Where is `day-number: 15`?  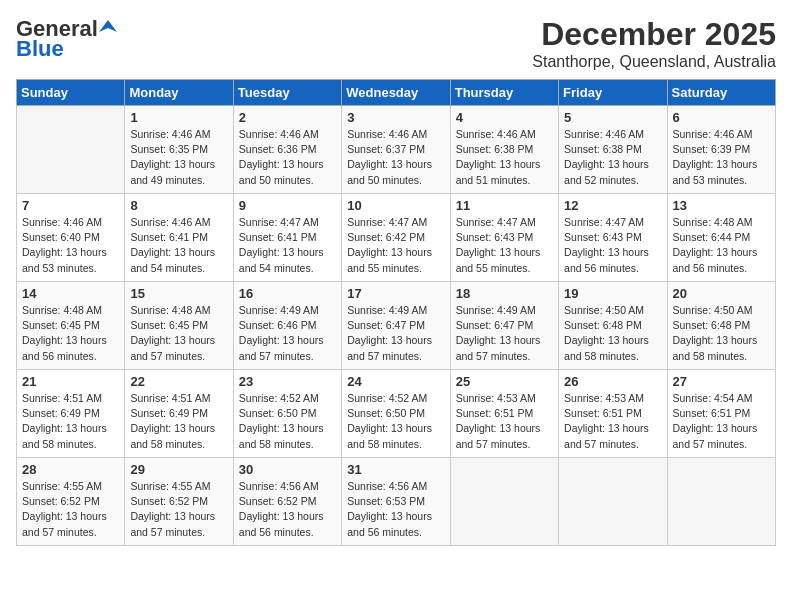 day-number: 15 is located at coordinates (178, 294).